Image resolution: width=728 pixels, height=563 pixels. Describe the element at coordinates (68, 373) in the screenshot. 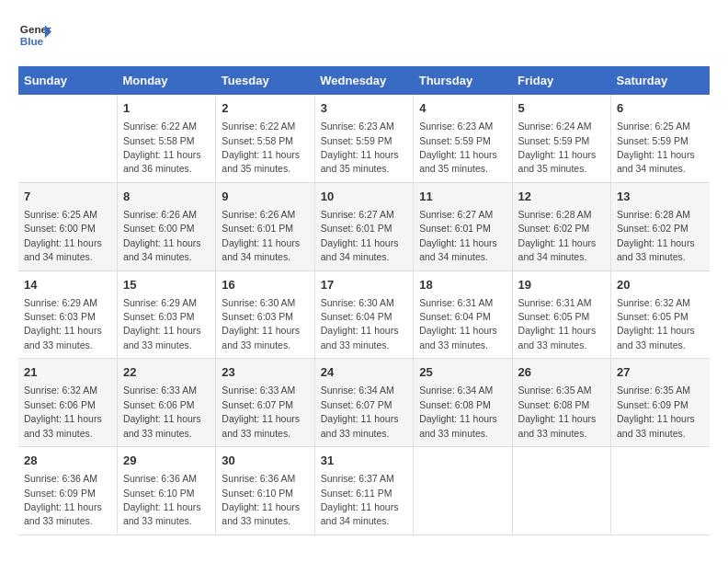

I see `day-number: 21` at that location.